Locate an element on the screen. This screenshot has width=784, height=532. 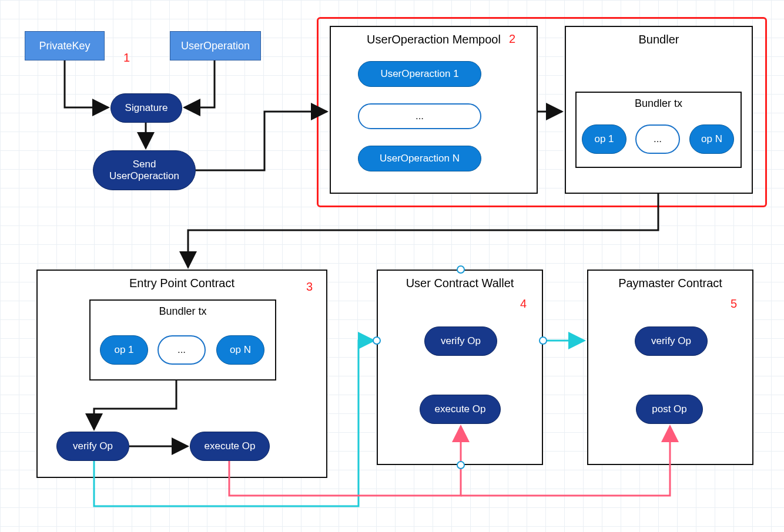
paymaster-contract-box: Paymaster Contract is located at coordinates (670, 368).